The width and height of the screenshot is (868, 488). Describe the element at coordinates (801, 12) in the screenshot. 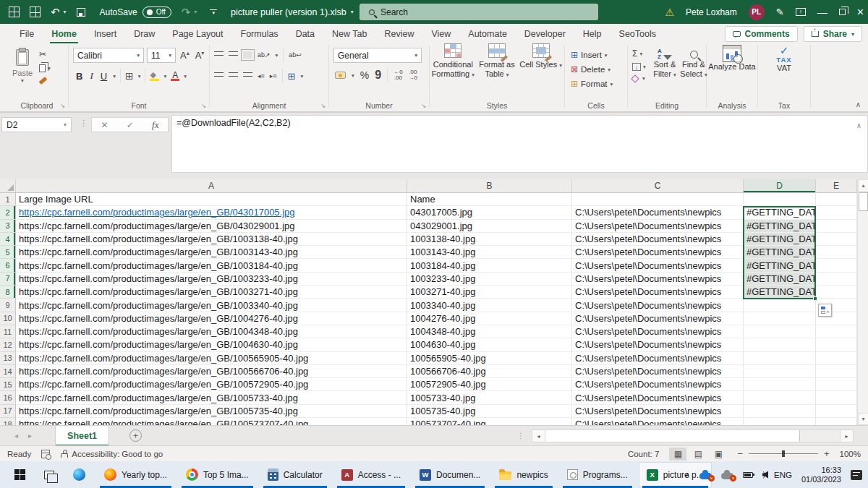

I see `ribbon-display-icon: ↑` at that location.